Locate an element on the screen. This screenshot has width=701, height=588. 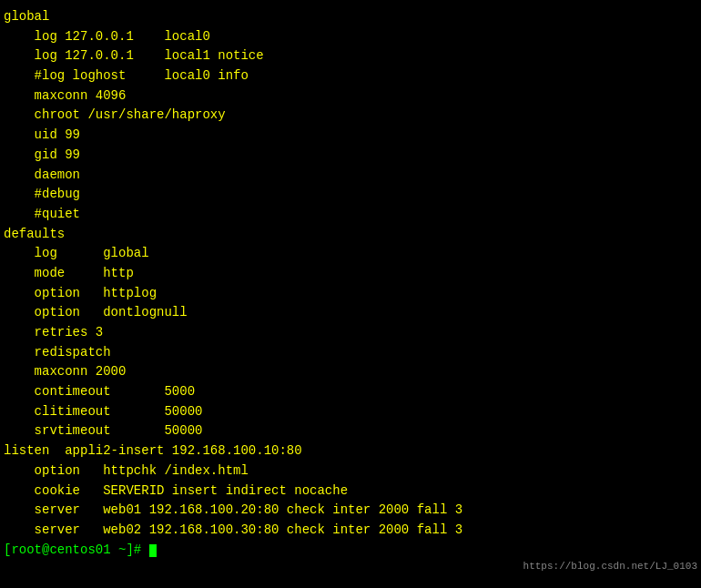
terminal-line: global is located at coordinates (350, 17).